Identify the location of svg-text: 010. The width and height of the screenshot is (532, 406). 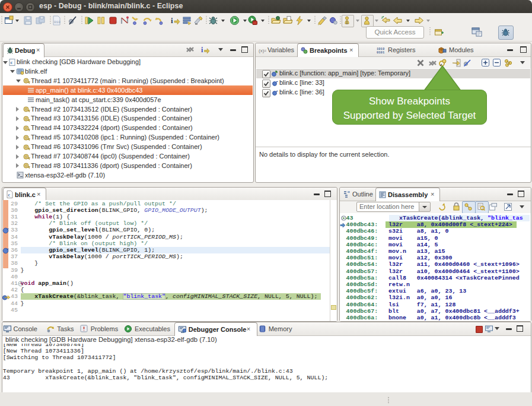
(57, 23).